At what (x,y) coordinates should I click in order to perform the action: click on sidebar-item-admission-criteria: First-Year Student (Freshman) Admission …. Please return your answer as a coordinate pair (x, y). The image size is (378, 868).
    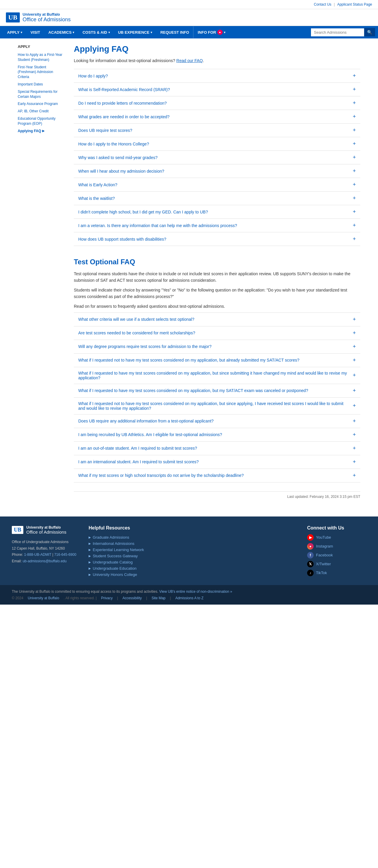
    Looking at the image, I should click on (41, 72).